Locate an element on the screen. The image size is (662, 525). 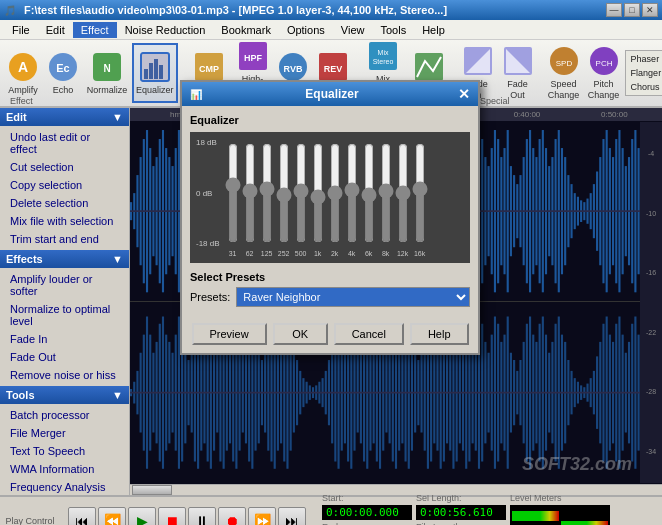
tool-normalize-label: Normalize is located at coordinates (108, 90).